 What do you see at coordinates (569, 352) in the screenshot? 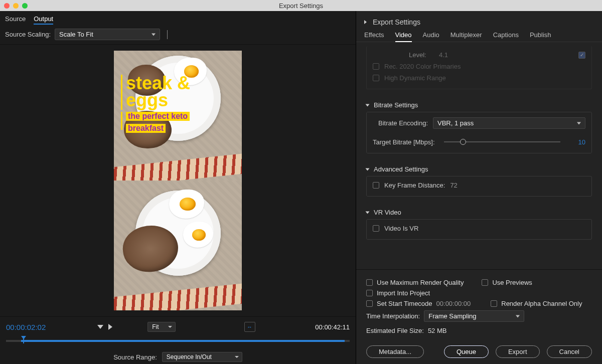
I see `cancel-button: Cancel` at bounding box center [569, 352].